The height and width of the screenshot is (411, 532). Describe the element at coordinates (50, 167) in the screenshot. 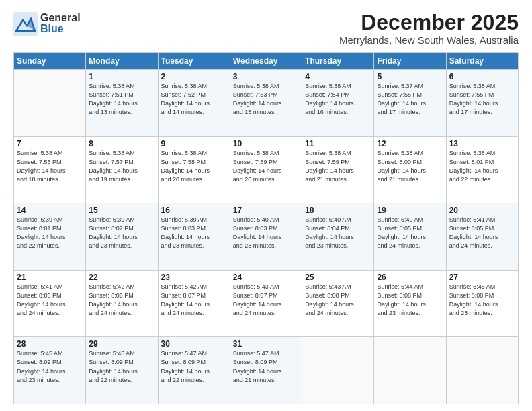

I see `day-info: Sunrise: 5:38 AM Sunset: 7:56 PM Dayligh…` at that location.